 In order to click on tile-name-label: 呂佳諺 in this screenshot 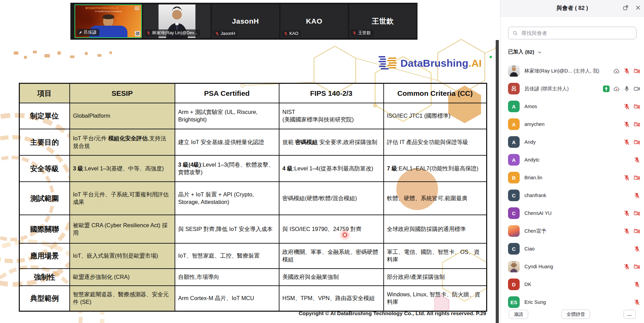, I will do `click(88, 32)`.